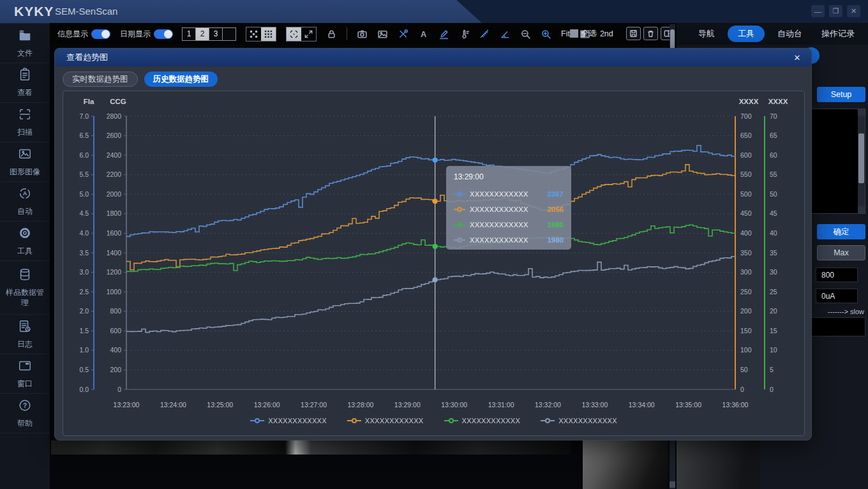 This screenshot has height=489, width=868. Describe the element at coordinates (268, 34) in the screenshot. I see `grid-dense-icon` at that location.